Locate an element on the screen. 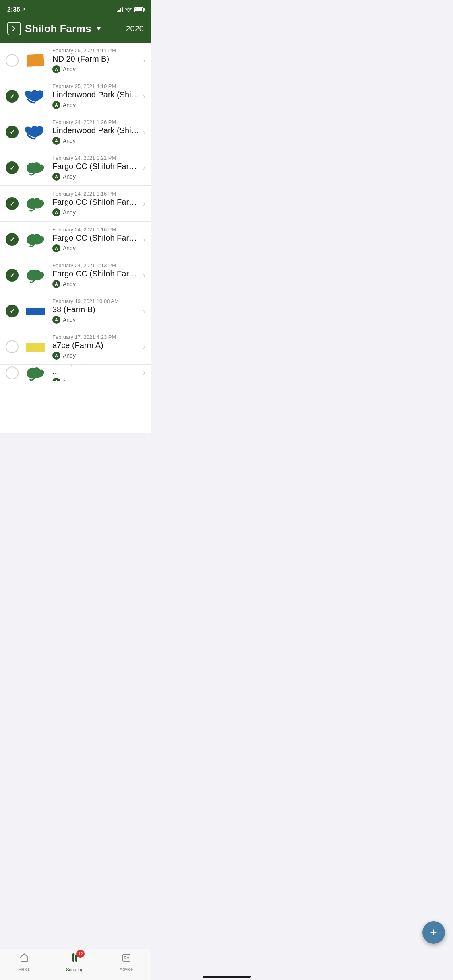  scouting-list: February 25, 2021 4:11 PM ND 20 (Farm B)… is located at coordinates (76, 238).